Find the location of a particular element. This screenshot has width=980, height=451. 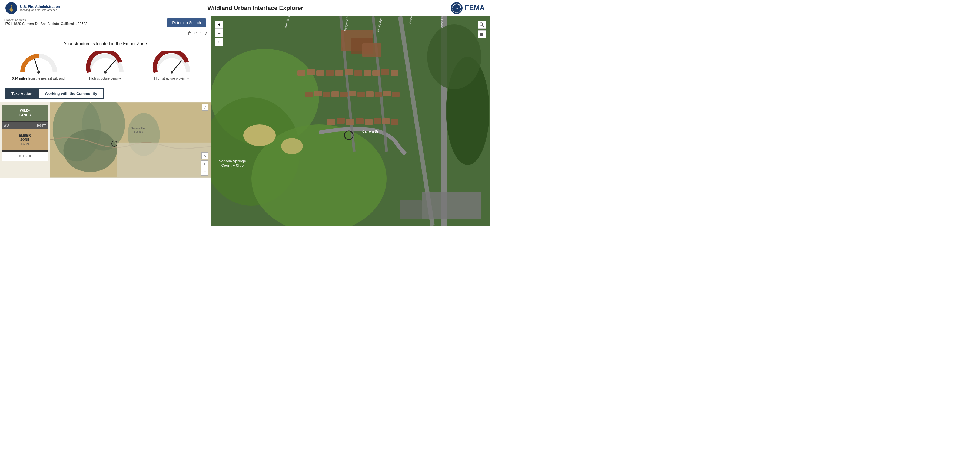

legend-outside: OUTSIDE is located at coordinates (25, 156).